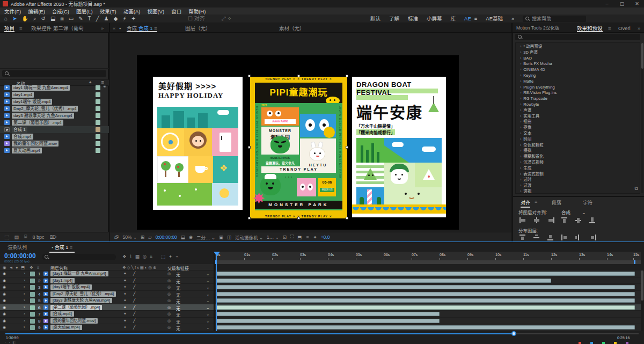 This screenshot has width=644, height=344. Describe the element at coordinates (316, 237) in the screenshot. I see `exposure-reset-icon: ✦` at that location.